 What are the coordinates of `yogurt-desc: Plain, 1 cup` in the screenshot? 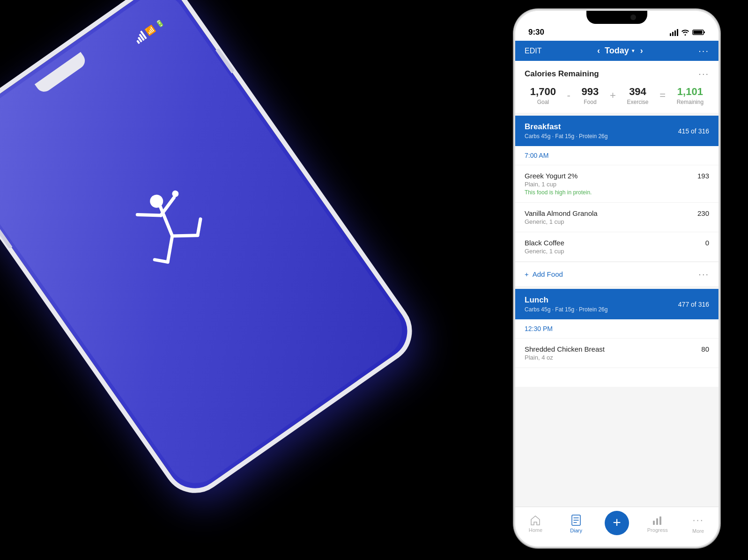 It's located at (558, 184).